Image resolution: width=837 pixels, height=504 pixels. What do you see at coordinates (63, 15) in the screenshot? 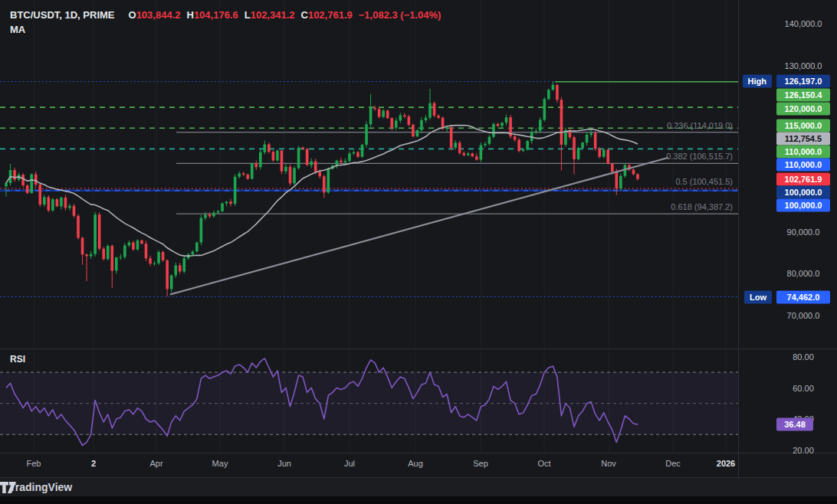
I see `symbol-title: BTC/USDT, 1D, PRIME` at bounding box center [63, 15].